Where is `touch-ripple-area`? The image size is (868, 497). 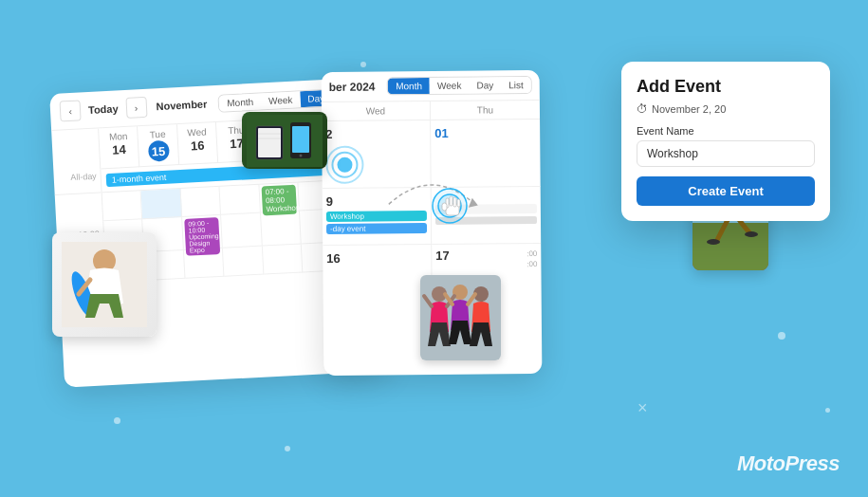
touch-ripple-area is located at coordinates (344, 165).